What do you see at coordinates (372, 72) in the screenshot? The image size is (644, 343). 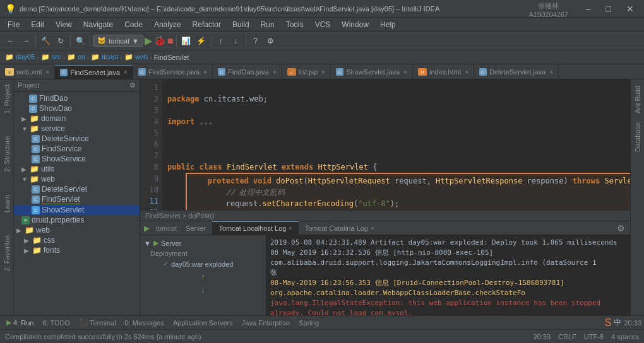 I see `tab-showservlet: C ShowServlet.java ×` at bounding box center [372, 72].